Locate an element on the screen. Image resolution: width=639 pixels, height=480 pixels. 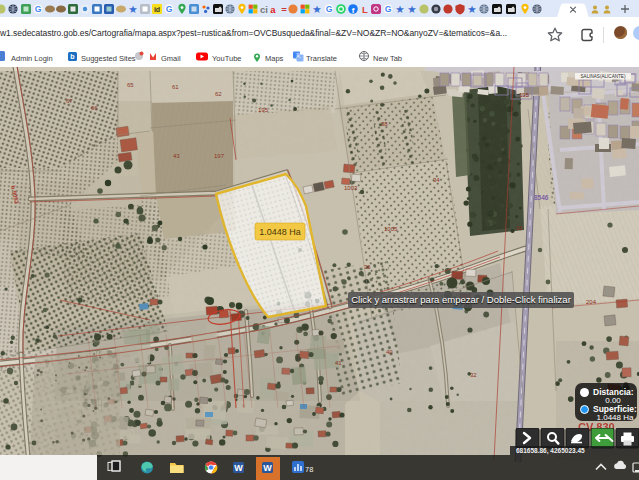
svg-text: a is located at coordinates (273, 10).